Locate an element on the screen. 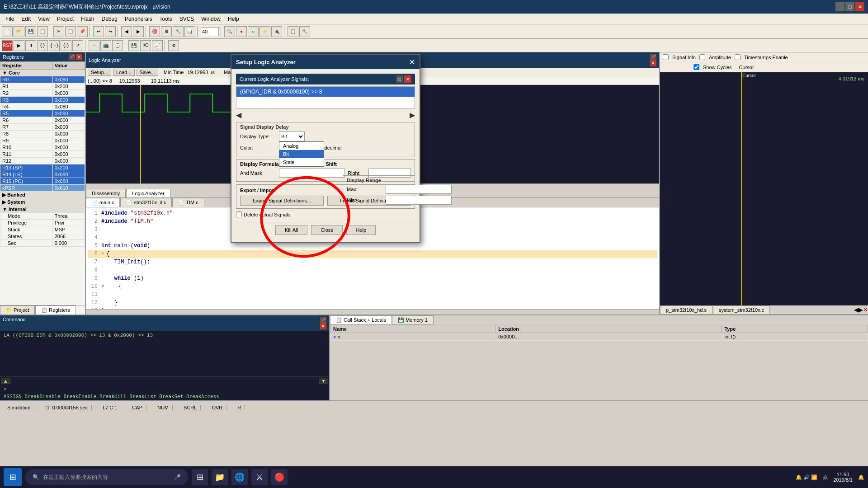 Image resolution: width=868 pixels, height=488 pixels. collapse-icon-banked: ▶ is located at coordinates (4, 195).